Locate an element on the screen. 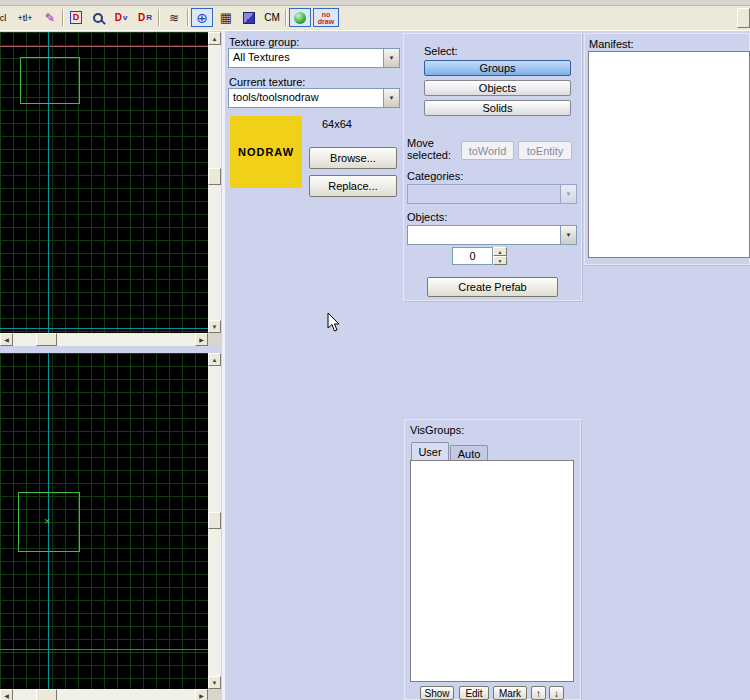  current-texture-combobox: tools/toolsnodraw ▼ is located at coordinates (314, 98).